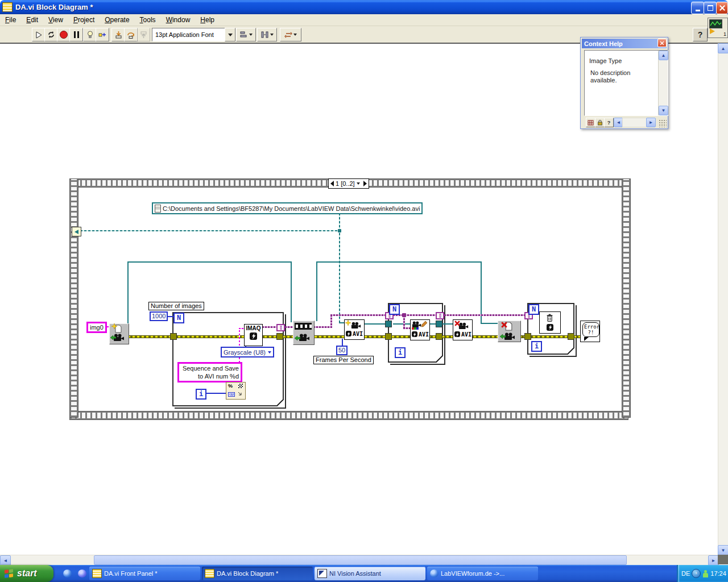  Describe the element at coordinates (370, 573) in the screenshot. I see `taskbar-item-vision-assistant: NI Vision Assistant` at that location.